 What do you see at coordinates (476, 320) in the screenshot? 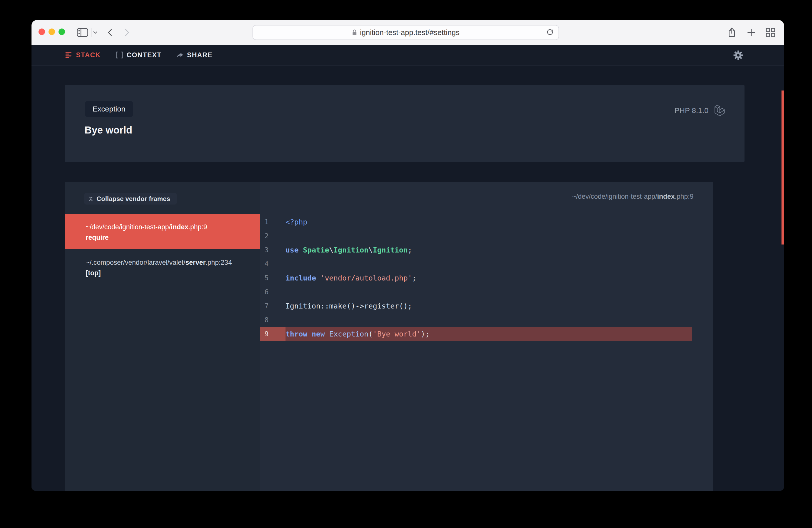
I see `code-line-8: 8` at bounding box center [476, 320].